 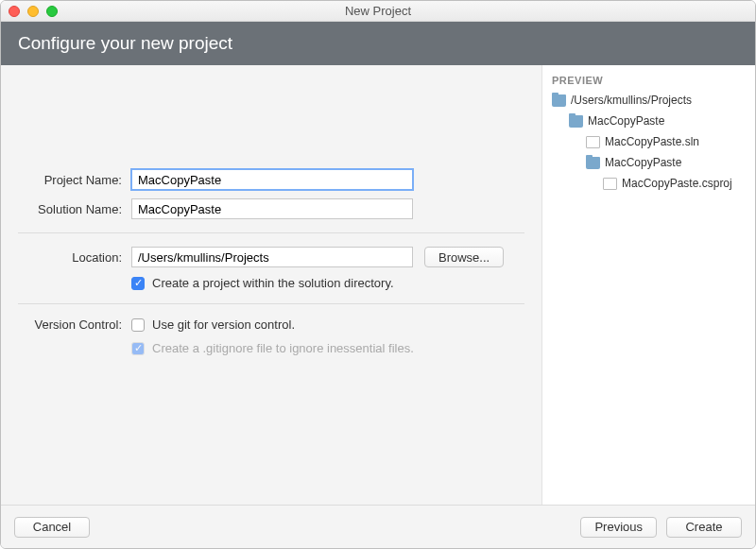 What do you see at coordinates (271, 257) in the screenshot?
I see `location-row: Location: Browse...` at bounding box center [271, 257].